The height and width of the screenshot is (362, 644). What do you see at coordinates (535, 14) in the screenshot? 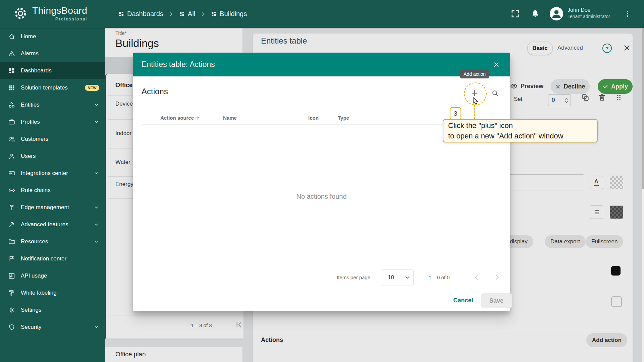
I see `notifications-bell-icon` at bounding box center [535, 14].